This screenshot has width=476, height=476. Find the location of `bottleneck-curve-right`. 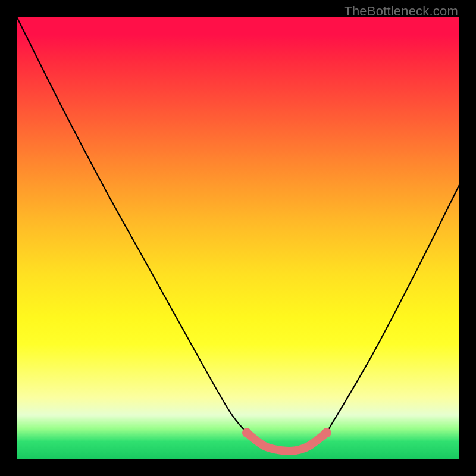

bottleneck-curve-right is located at coordinates (393, 309).